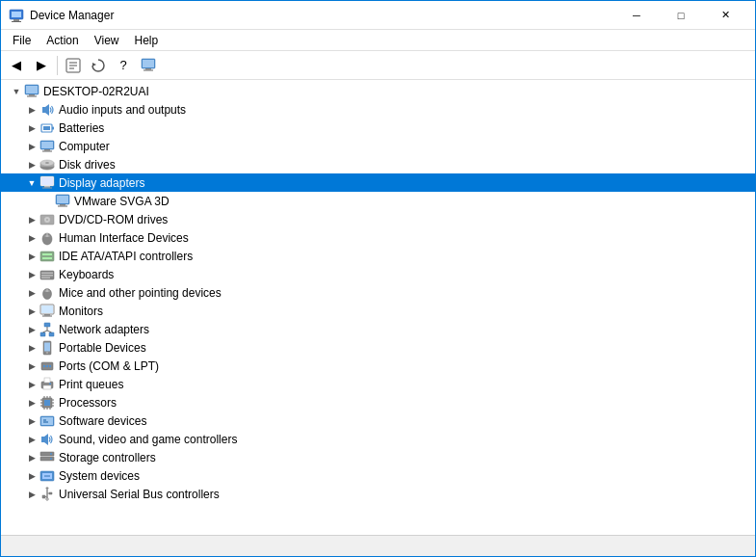 This screenshot has width=756, height=557. I want to click on sound-label: Sound, video and game controllers, so click(148, 439).